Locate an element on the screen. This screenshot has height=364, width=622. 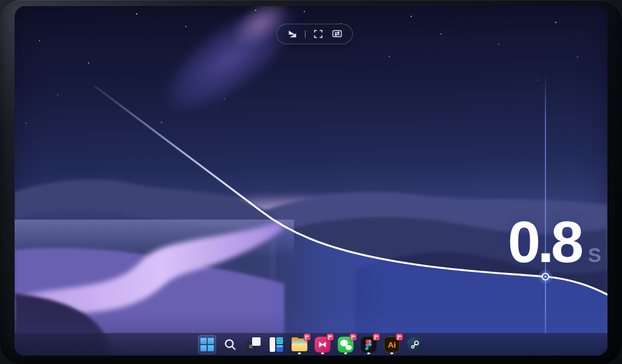
steam-logo-icon is located at coordinates (415, 345).